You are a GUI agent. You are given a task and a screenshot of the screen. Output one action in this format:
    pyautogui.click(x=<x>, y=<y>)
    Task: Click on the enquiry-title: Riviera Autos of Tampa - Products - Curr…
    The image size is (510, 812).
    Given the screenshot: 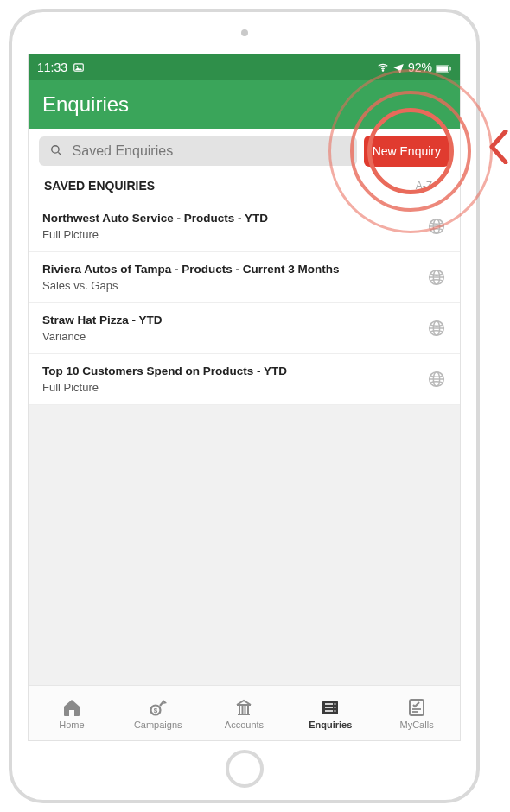 What is the action you would take?
    pyautogui.click(x=230, y=270)
    